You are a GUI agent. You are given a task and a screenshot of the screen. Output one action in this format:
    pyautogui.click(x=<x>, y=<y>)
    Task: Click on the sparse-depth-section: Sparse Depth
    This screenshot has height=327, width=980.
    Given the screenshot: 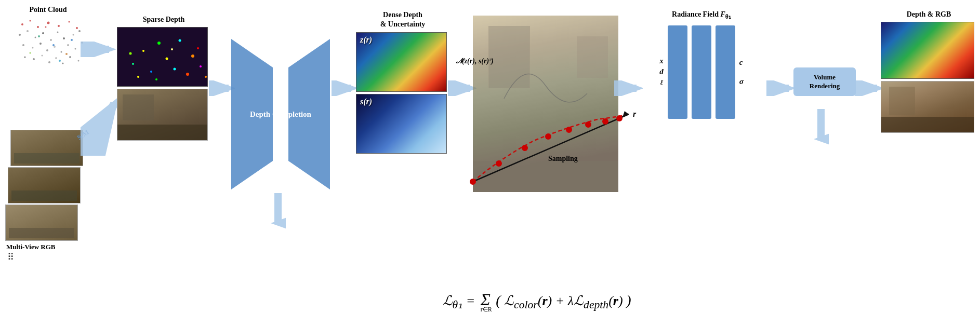 What is the action you would take?
    pyautogui.click(x=164, y=78)
    